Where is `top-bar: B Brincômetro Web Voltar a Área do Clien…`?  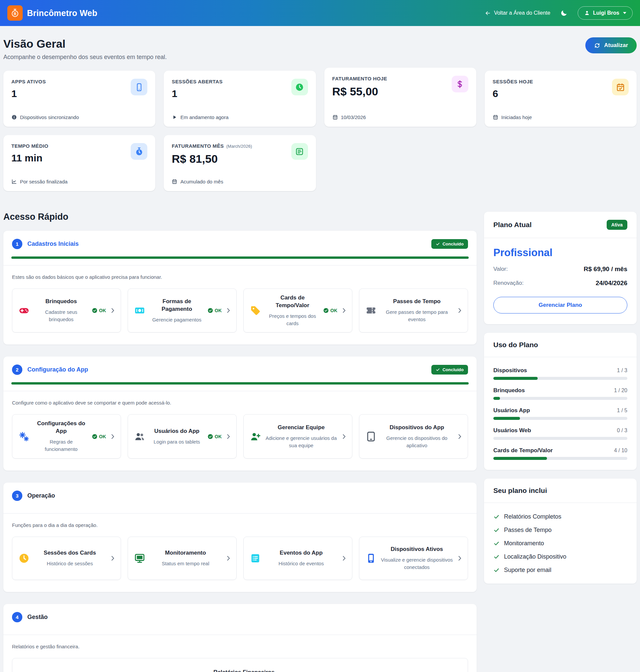 top-bar: B Brincômetro Web Voltar a Área do Clien… is located at coordinates (320, 13).